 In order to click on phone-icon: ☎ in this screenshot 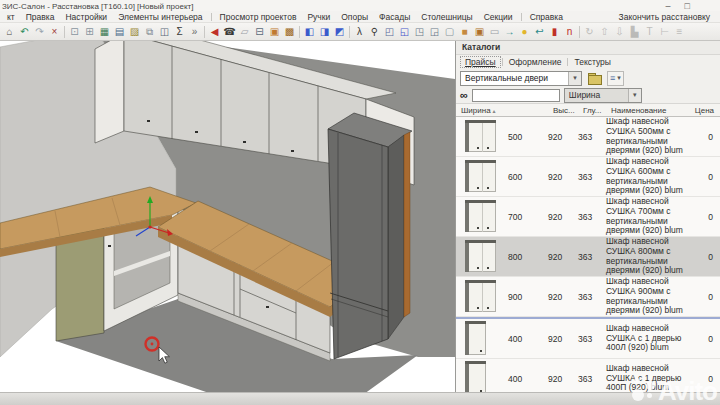, I will do `click(230, 32)`.